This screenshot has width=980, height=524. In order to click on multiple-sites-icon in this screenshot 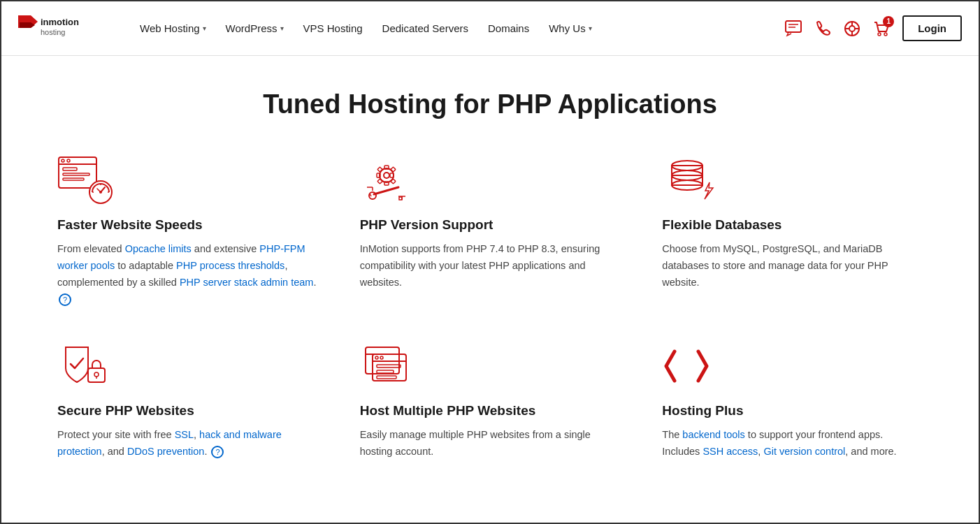, I will do `click(388, 366)`.